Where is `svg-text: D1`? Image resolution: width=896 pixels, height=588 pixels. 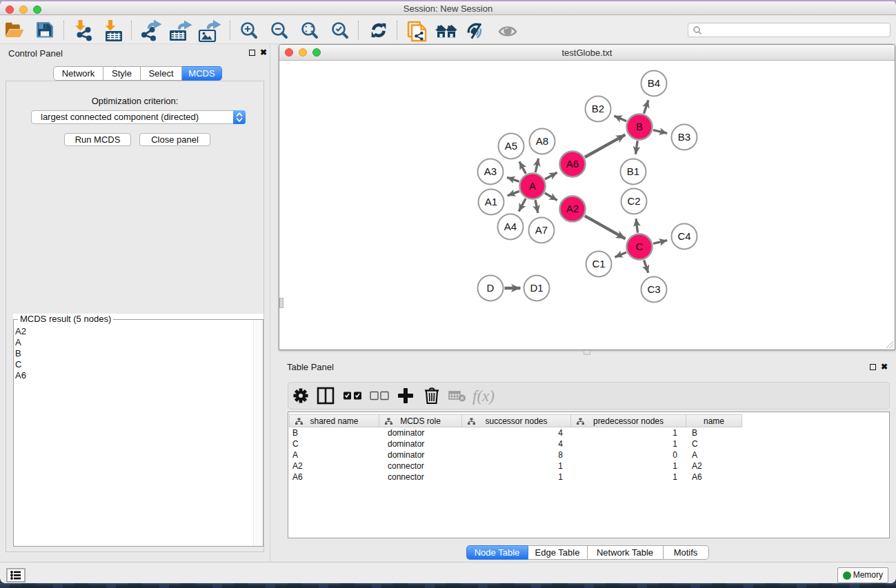 svg-text: D1 is located at coordinates (537, 288).